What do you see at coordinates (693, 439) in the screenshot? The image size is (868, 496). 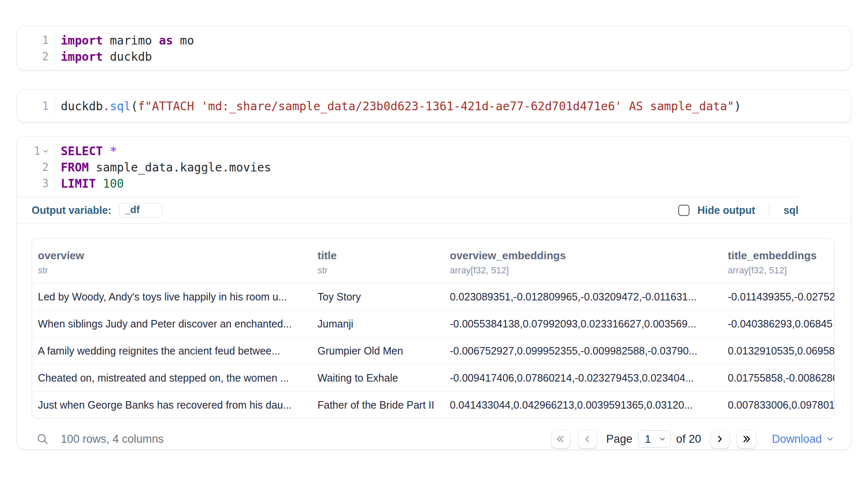 I see `pagination: Page 1 of 20` at bounding box center [693, 439].